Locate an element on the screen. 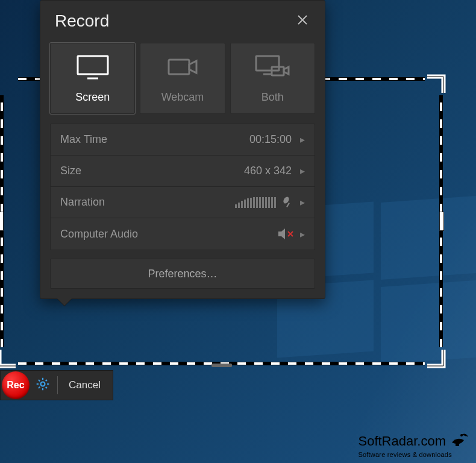 The height and width of the screenshot is (463, 476). max-time-label: Max Time is located at coordinates (84, 140).